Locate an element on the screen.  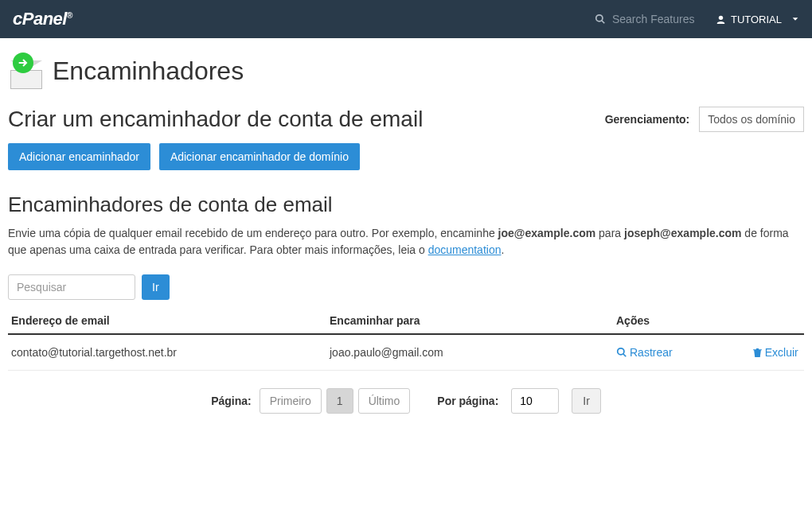
add-forwarder-button: Adicionar encaminhador is located at coordinates (80, 157).